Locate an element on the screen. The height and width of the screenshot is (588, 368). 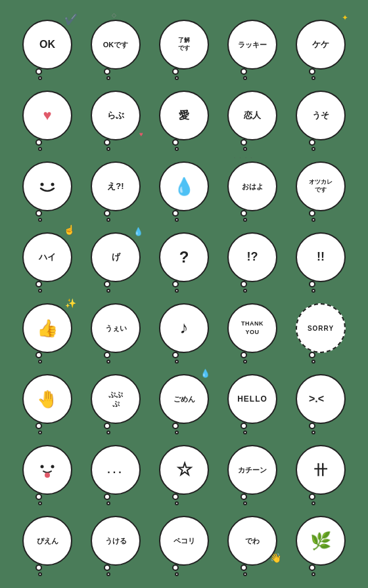
label-question: ? is located at coordinates (184, 257).